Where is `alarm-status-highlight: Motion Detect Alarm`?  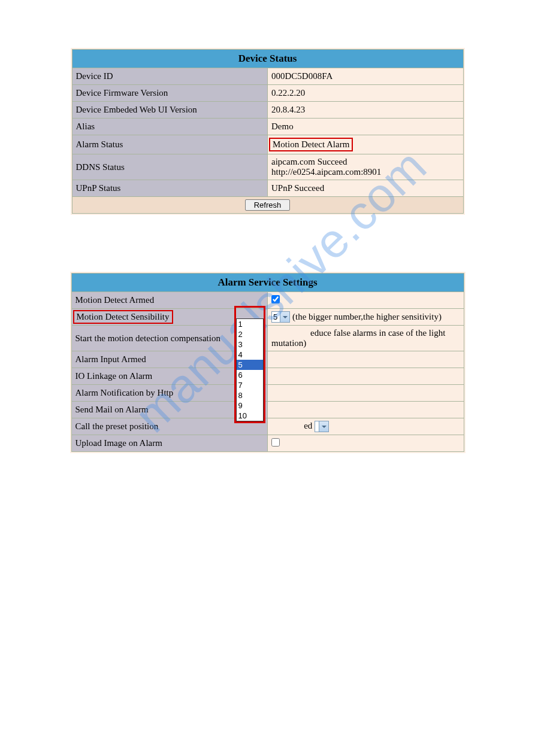
alarm-status-highlight: Motion Detect Alarm is located at coordinates (311, 145).